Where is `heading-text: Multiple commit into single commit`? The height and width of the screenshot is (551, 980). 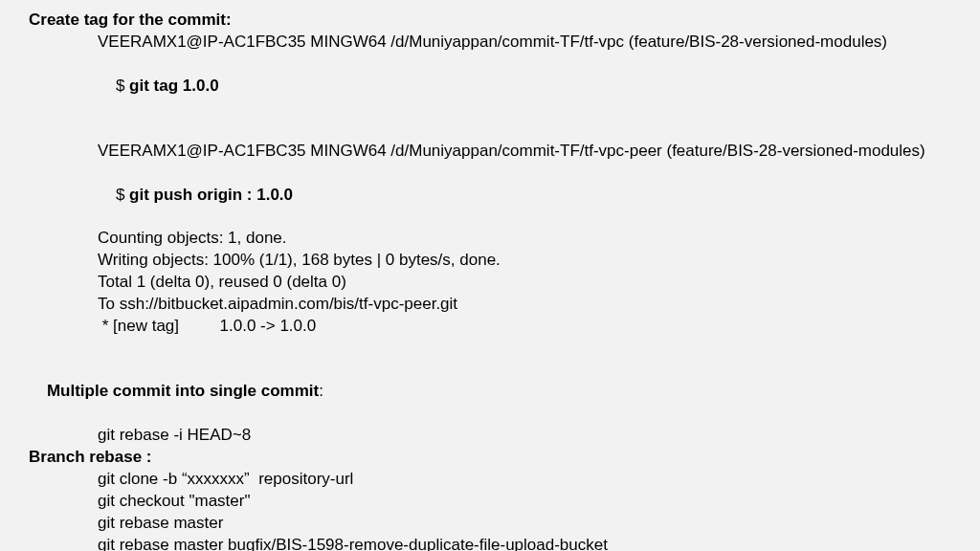
heading-text: Multiple commit into single commit is located at coordinates (183, 390).